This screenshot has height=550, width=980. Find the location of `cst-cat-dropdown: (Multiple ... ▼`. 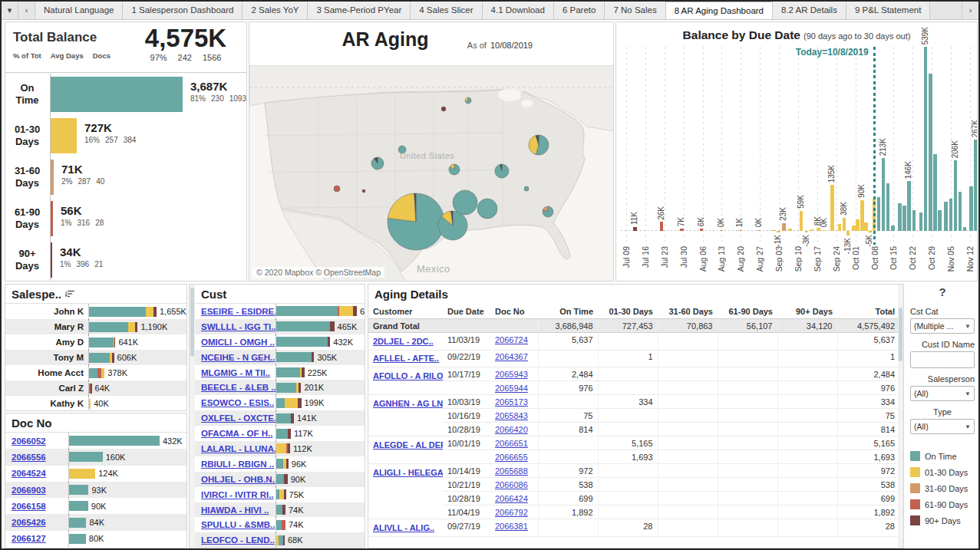

cst-cat-dropdown: (Multiple ... ▼ is located at coordinates (942, 326).